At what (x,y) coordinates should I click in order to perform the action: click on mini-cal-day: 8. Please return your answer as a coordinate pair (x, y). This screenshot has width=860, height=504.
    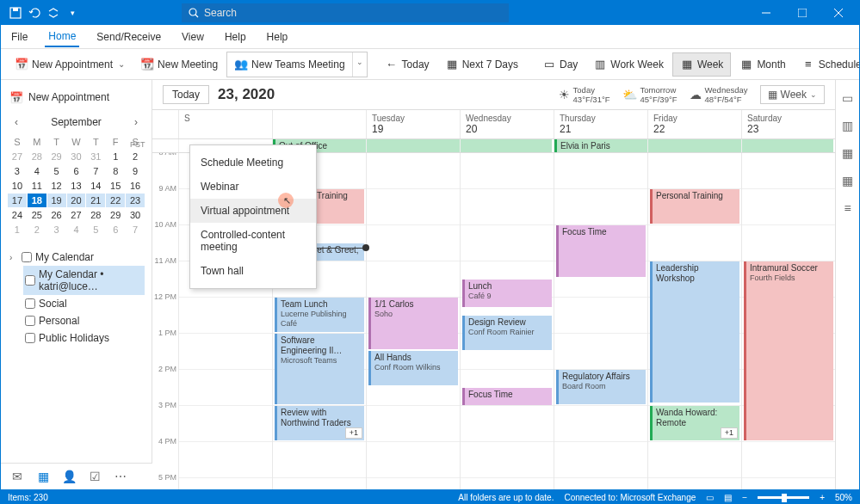
    Looking at the image, I should click on (115, 171).